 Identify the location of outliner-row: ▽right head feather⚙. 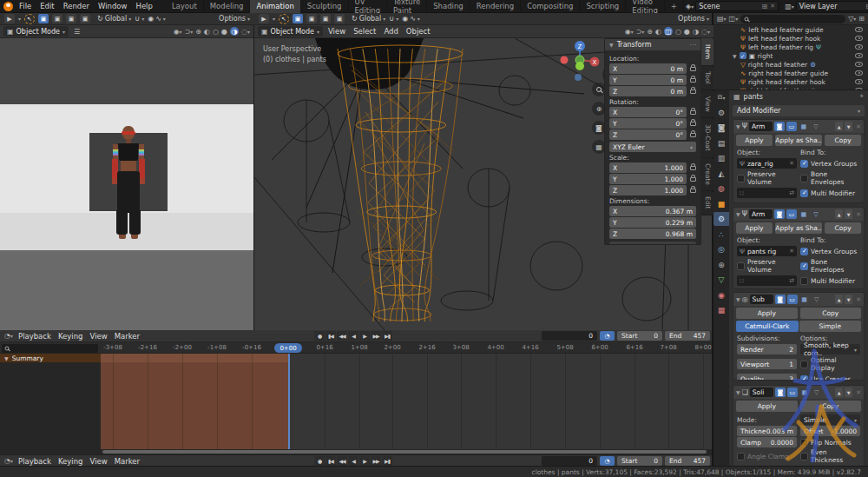
(791, 64).